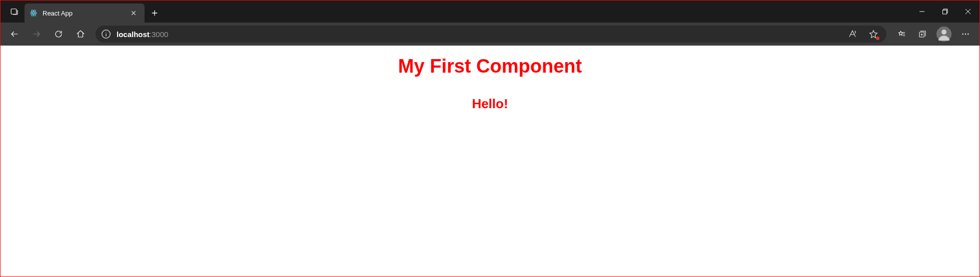 The image size is (980, 277). Describe the element at coordinates (877, 38) in the screenshot. I see `notification-dot-icon` at that location.